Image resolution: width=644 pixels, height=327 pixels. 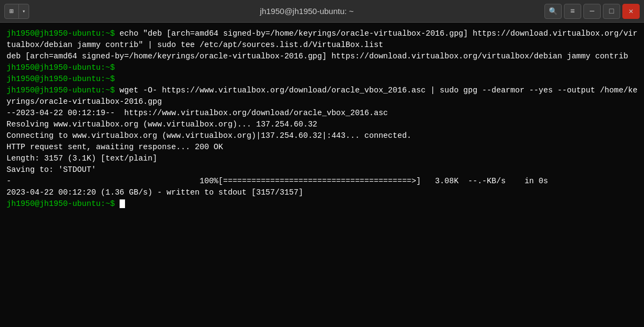 I want to click on terminal-line: 2023-04-22 00:12:20 (1.36 GB/s) - writte…, so click(x=322, y=192).